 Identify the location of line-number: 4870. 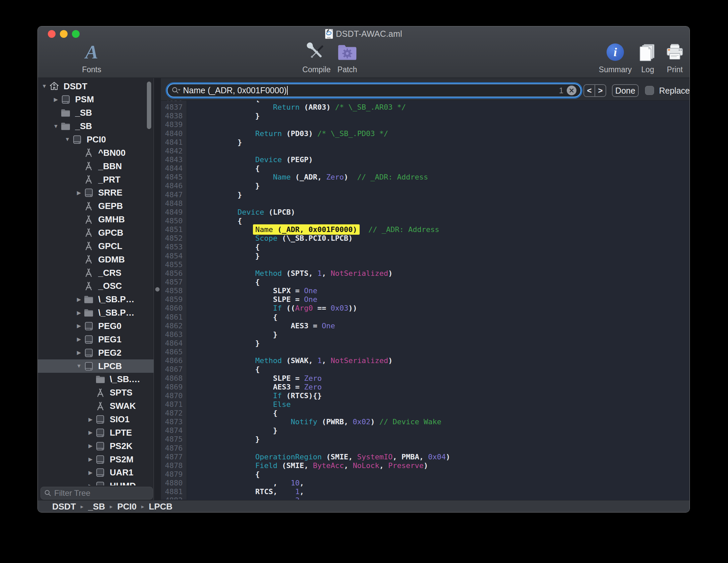
(174, 396).